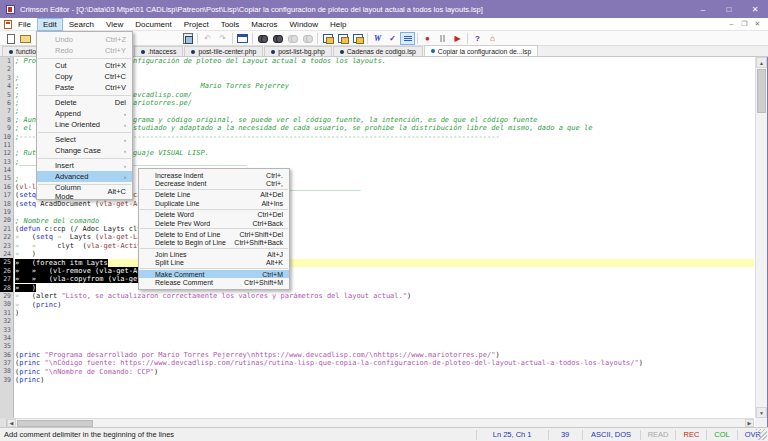 Image resolution: width=768 pixels, height=441 pixels. Describe the element at coordinates (84, 40) in the screenshot. I see `menu-item-undo: UndoCtrl+Z` at that location.